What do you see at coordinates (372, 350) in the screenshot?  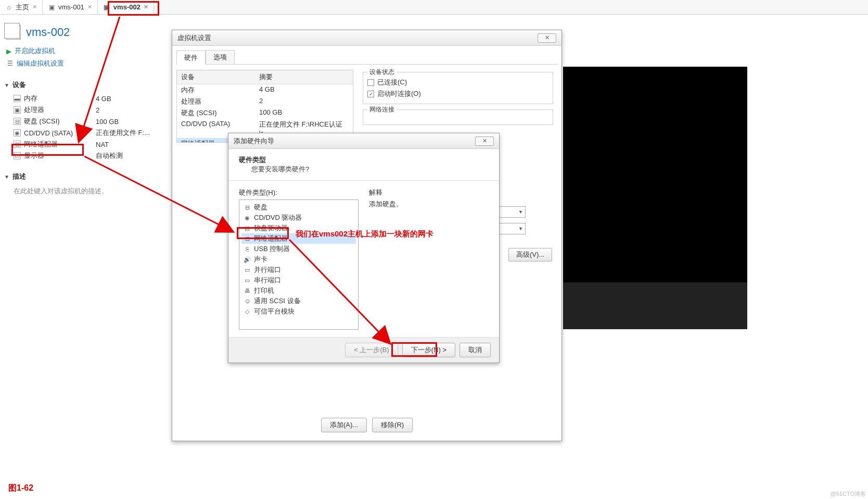 I see `back-button: < 上一步(B)` at bounding box center [372, 350].